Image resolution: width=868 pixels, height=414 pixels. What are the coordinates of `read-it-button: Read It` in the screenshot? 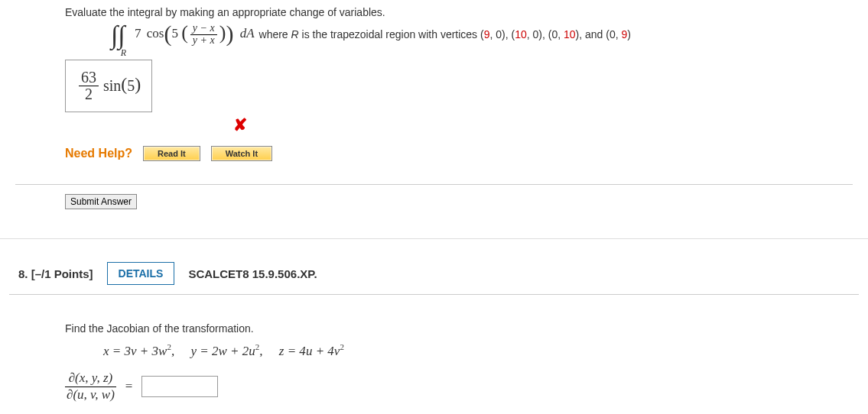 It's located at (171, 154).